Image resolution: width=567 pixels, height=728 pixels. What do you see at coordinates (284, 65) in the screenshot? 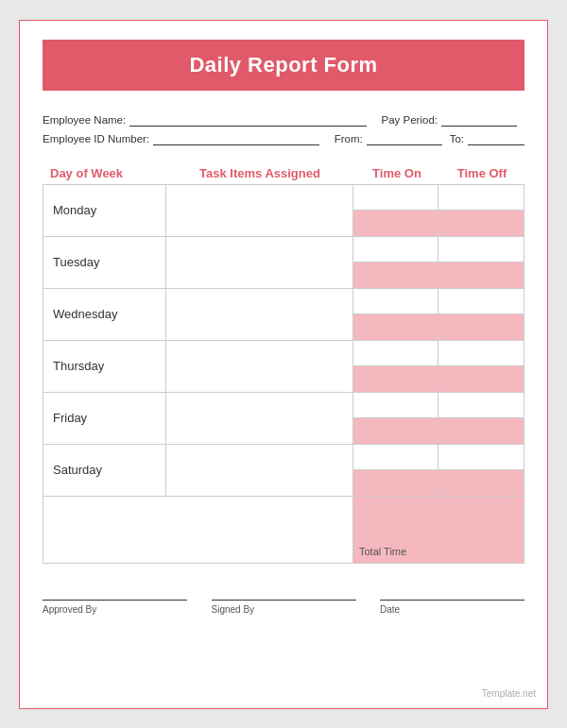
I see `form-header: Daily Report Form` at bounding box center [284, 65].